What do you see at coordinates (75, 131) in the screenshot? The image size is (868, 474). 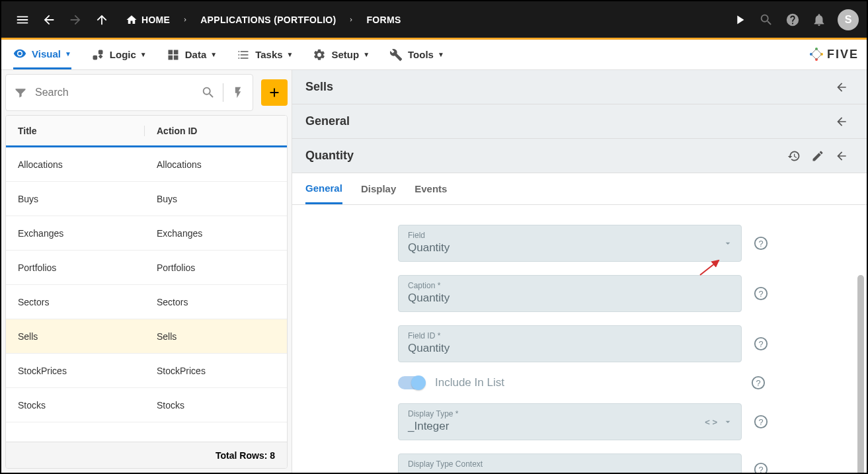 I see `col-title: Title` at bounding box center [75, 131].